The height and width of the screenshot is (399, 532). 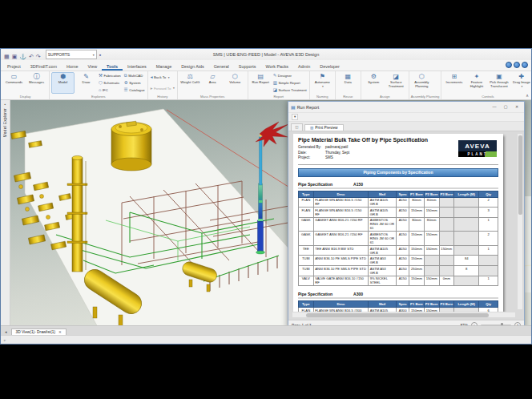 I want to click on pin-icon: ▪, so click(x=100, y=54).